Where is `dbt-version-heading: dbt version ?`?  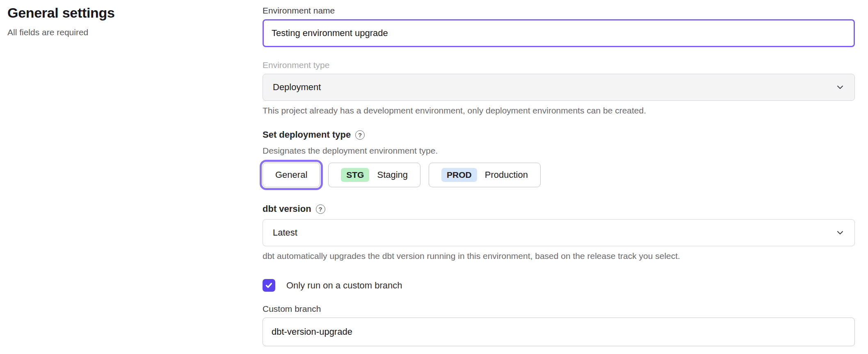 dbt-version-heading: dbt version ? is located at coordinates (559, 209).